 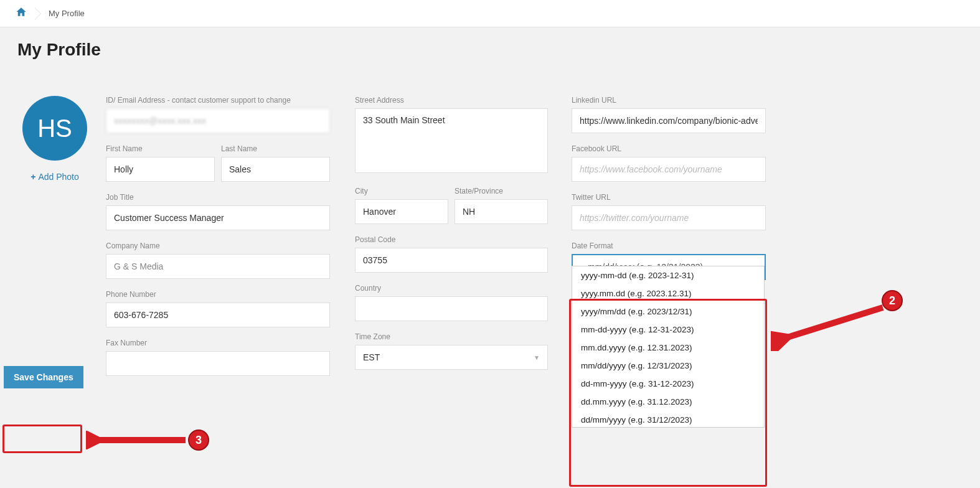 What do you see at coordinates (218, 121) in the screenshot?
I see `id-email-field` at bounding box center [218, 121].